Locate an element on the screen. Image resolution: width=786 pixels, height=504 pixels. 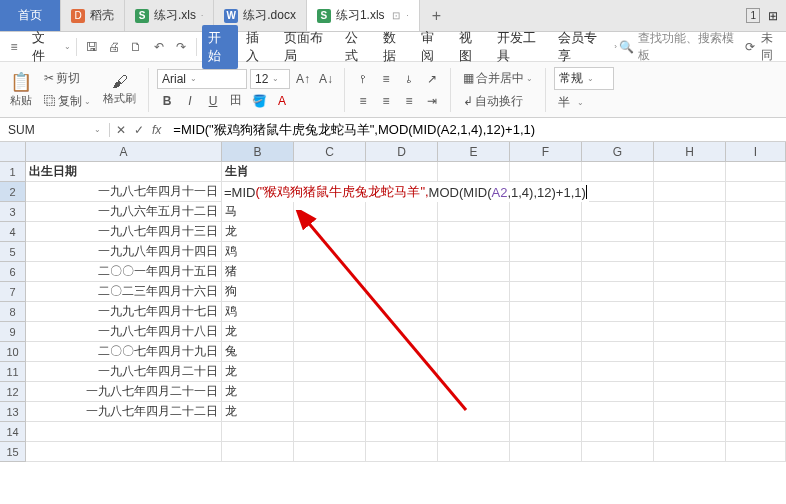
copy-button: ⿻复制⌄ is located at coordinates (68, 102).